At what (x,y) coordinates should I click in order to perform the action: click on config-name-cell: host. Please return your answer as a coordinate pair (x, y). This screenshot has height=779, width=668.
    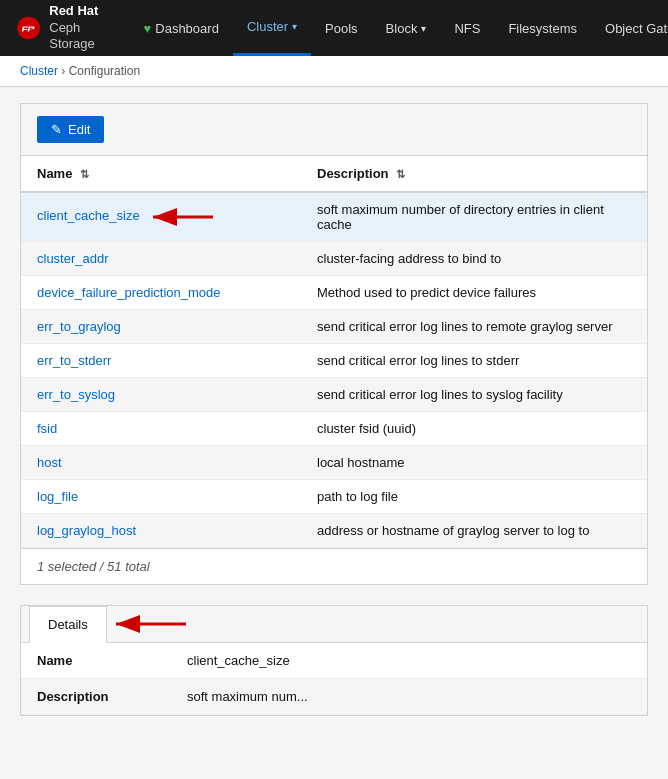
    Looking at the image, I should click on (161, 463).